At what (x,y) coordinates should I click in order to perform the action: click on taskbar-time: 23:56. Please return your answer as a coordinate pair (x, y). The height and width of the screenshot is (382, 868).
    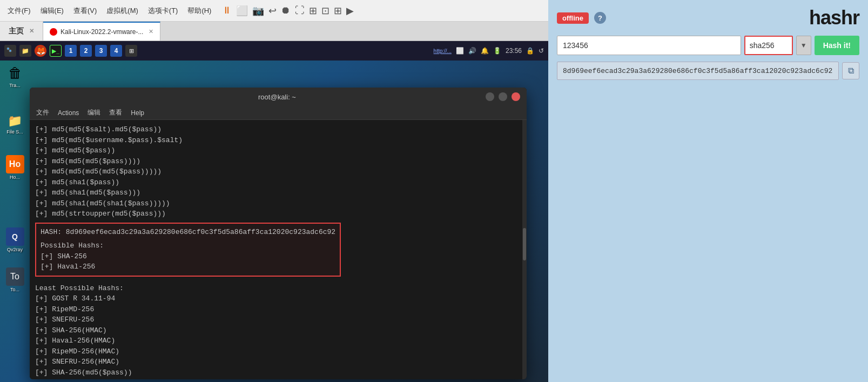
    Looking at the image, I should click on (514, 51).